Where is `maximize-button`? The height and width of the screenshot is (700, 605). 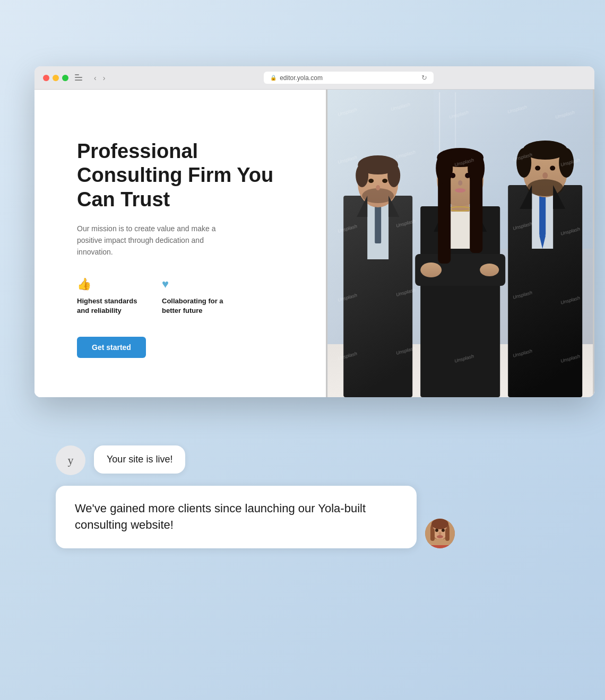
maximize-button is located at coordinates (65, 78).